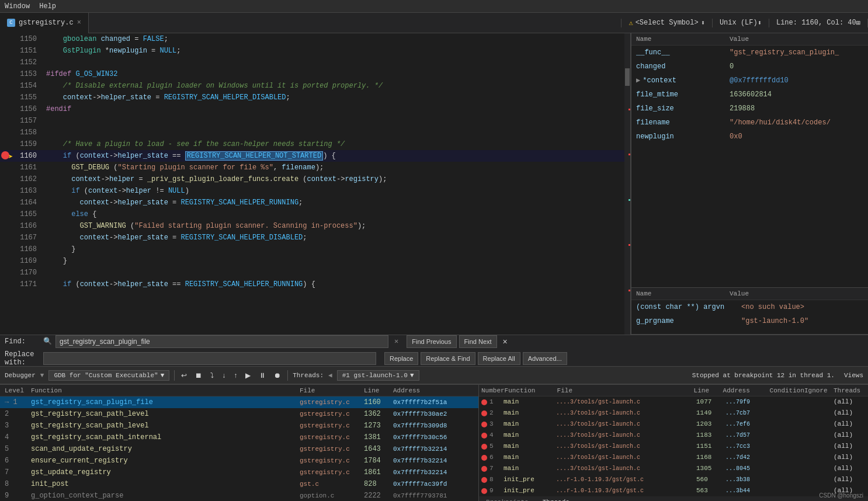  What do you see at coordinates (199, 375) in the screenshot?
I see `debug-stop-btn: ⏹` at bounding box center [199, 375].